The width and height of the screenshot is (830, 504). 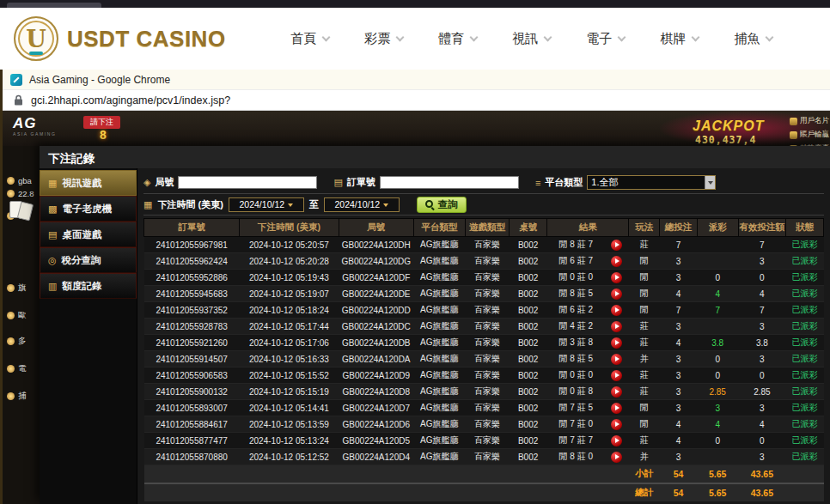 I want to click on chevron-down-icon, so click(x=696, y=37).